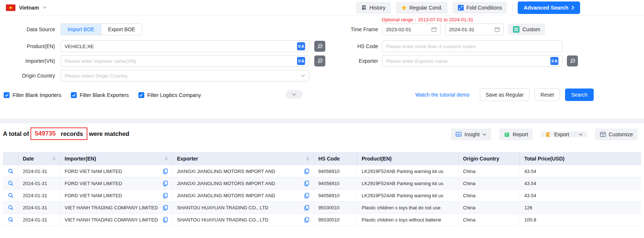 This screenshot has width=644, height=238. Describe the element at coordinates (580, 159) in the screenshot. I see `header-total-price: Total Price(USD)` at that location.